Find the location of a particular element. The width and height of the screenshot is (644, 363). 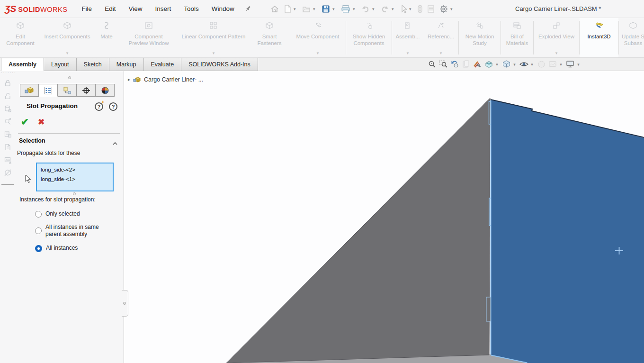

strip-grip-handle: ······· is located at coordinates (9, 73).